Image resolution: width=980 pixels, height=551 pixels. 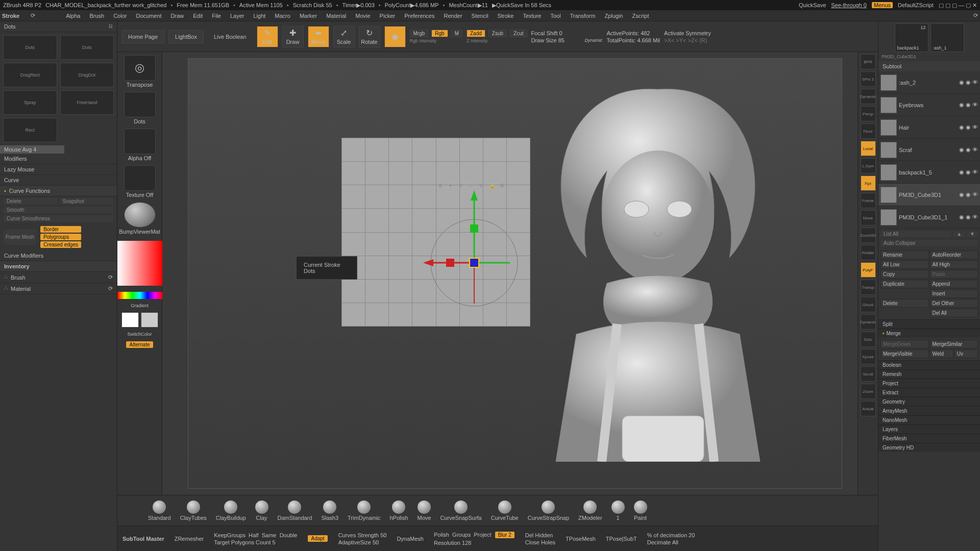 I want to click on curves-strength-slider: Curves Strength 50, so click(x=362, y=535).